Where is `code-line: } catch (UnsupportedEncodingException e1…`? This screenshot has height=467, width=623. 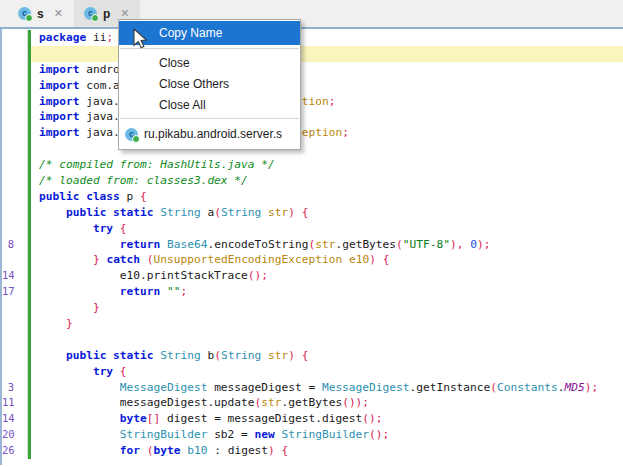
code-line: } catch (UnsupportedEncodingException e1… is located at coordinates (312, 260).